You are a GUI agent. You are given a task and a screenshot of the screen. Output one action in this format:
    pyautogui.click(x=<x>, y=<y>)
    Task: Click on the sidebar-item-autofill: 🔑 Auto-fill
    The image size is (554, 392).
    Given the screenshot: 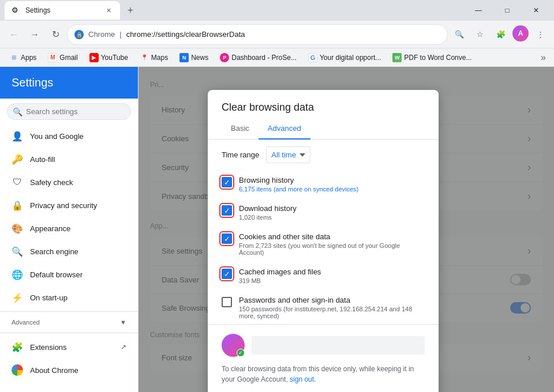 What is the action you would take?
    pyautogui.click(x=69, y=159)
    